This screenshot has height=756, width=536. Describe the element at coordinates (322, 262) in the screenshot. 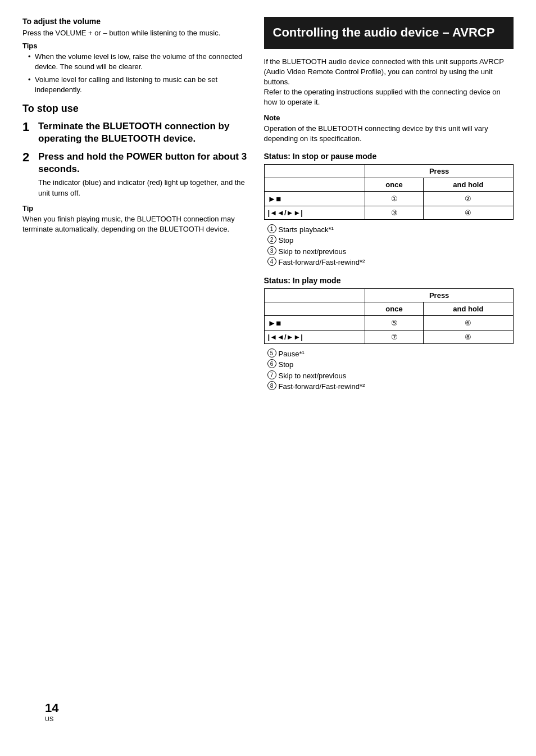

I see `stop-legend-4-text: Fast-forward/Fast-rewind*²` at that location.